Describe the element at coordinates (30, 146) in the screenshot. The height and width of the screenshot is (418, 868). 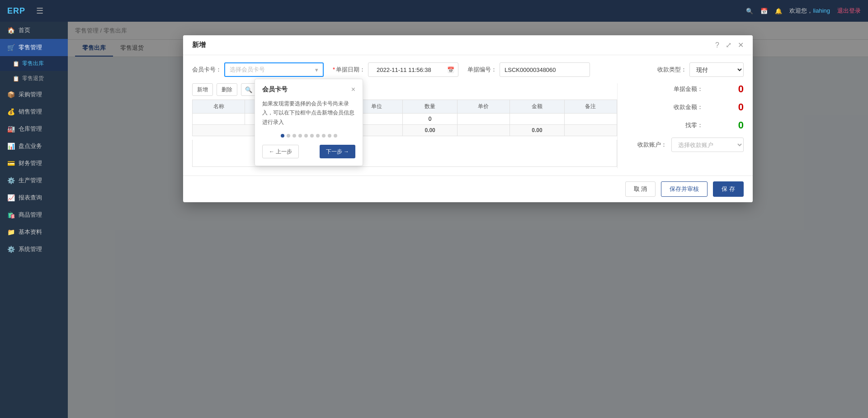
I see `sidebar-item-label: 盘点业务` at that location.